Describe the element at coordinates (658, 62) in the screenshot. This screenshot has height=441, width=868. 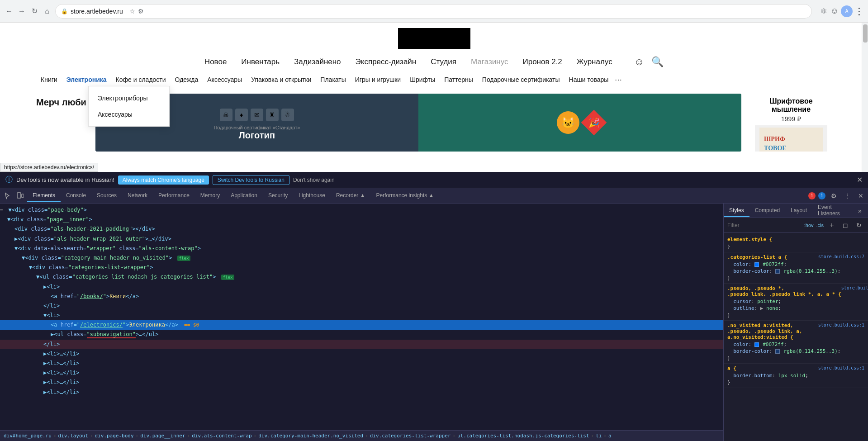
I see `search-icon: 🔍` at that location.